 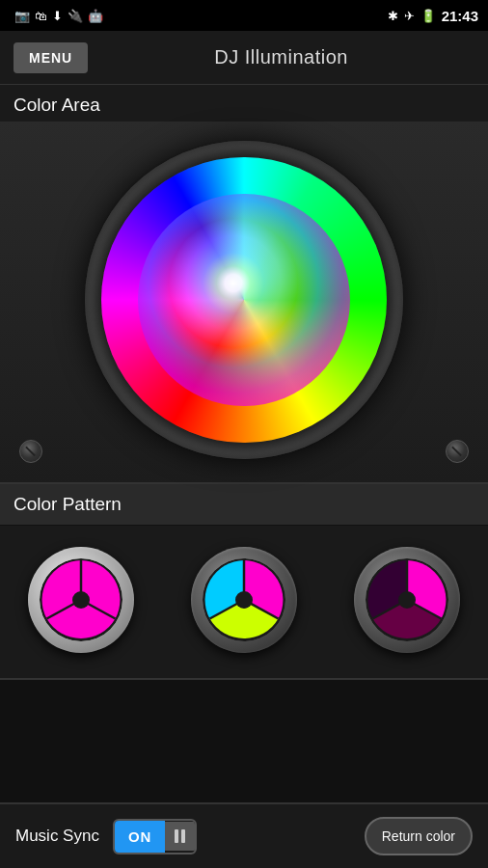 I want to click on return-color-button: Return color, so click(x=419, y=836).